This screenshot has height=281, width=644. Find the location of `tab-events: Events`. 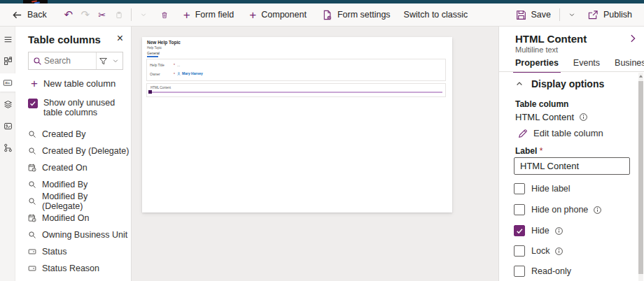

tab-events: Events is located at coordinates (587, 66).